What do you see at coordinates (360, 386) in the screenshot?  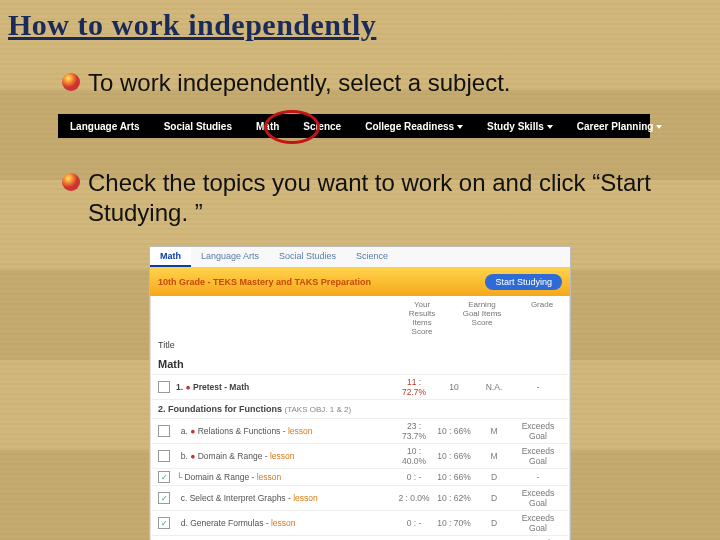 I see `table-row: 1. ● Pretest - Math 11 : 72.7% 10 N.A. -` at bounding box center [360, 386].